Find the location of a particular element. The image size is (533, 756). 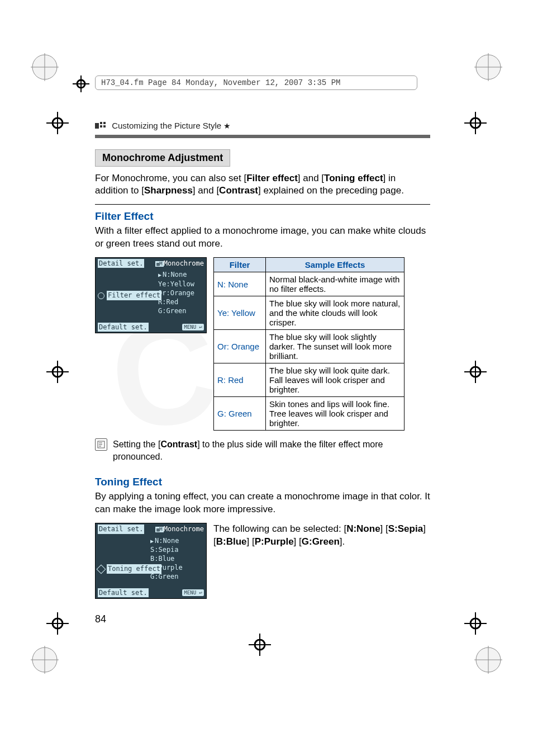

head-underline is located at coordinates (263, 136).